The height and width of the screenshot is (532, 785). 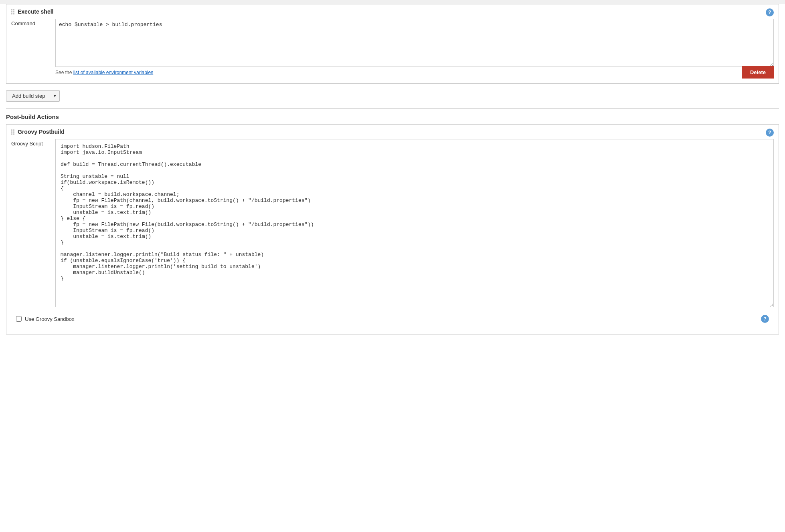 I want to click on post-build-actions-header: Post-build Actions, so click(x=392, y=114).